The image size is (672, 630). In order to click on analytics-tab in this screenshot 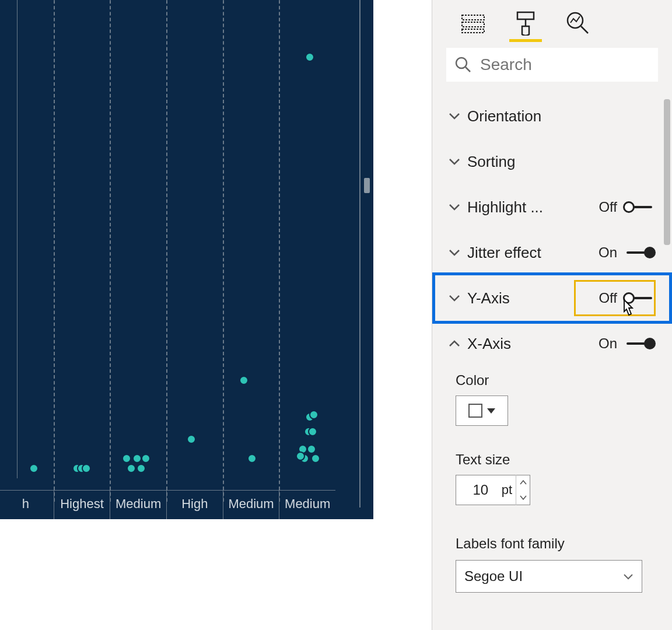, I will do `click(578, 23)`.